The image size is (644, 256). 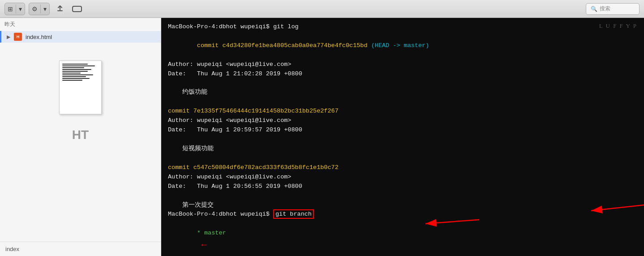 I want to click on terminal-line-msg-1: 约饭功能, so click(x=403, y=92).